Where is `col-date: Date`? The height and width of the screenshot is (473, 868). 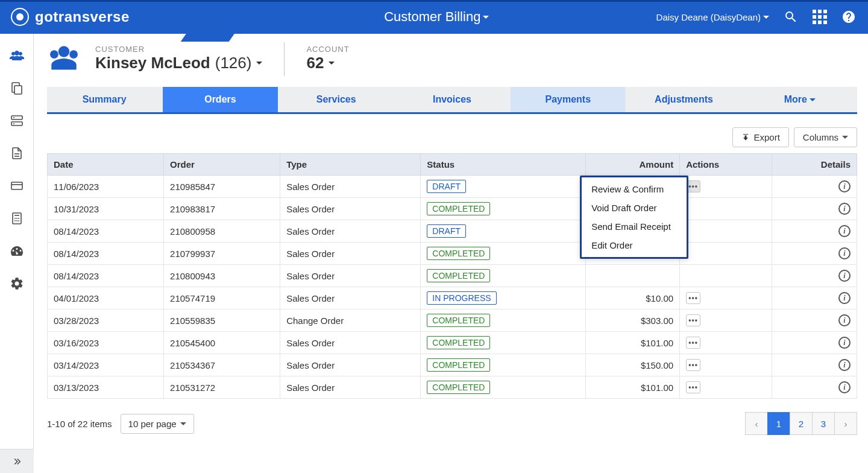 col-date: Date is located at coordinates (106, 165).